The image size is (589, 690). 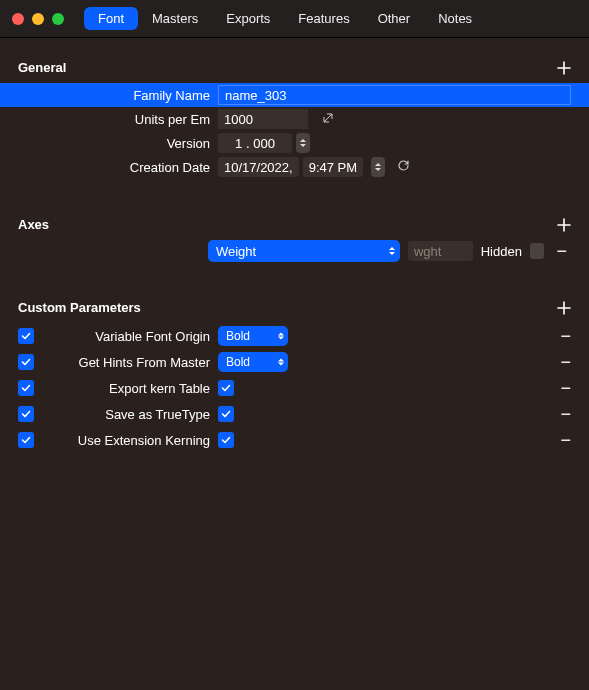 I want to click on section-axes-title: Axes, so click(x=34, y=224).